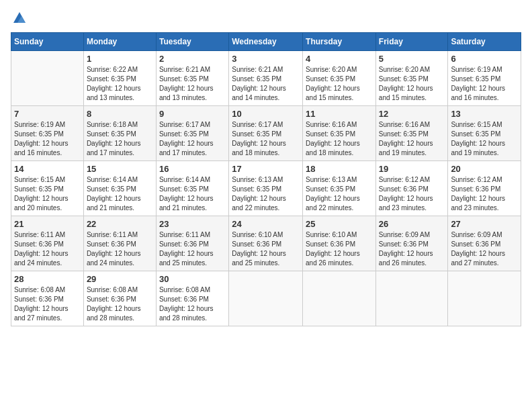 The width and height of the screenshot is (532, 411). What do you see at coordinates (339, 114) in the screenshot?
I see `day-number: 11` at bounding box center [339, 114].